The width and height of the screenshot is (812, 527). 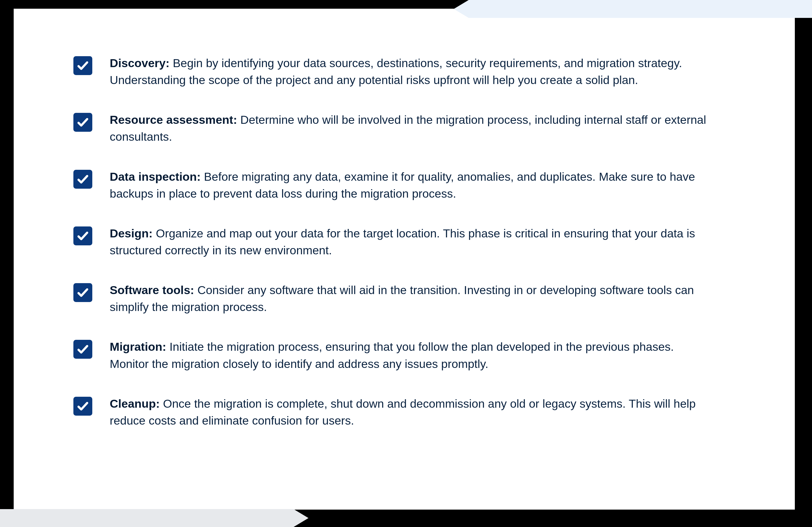 I want to click on list-item-text: Software tools: Consider any software th…, so click(x=412, y=299).